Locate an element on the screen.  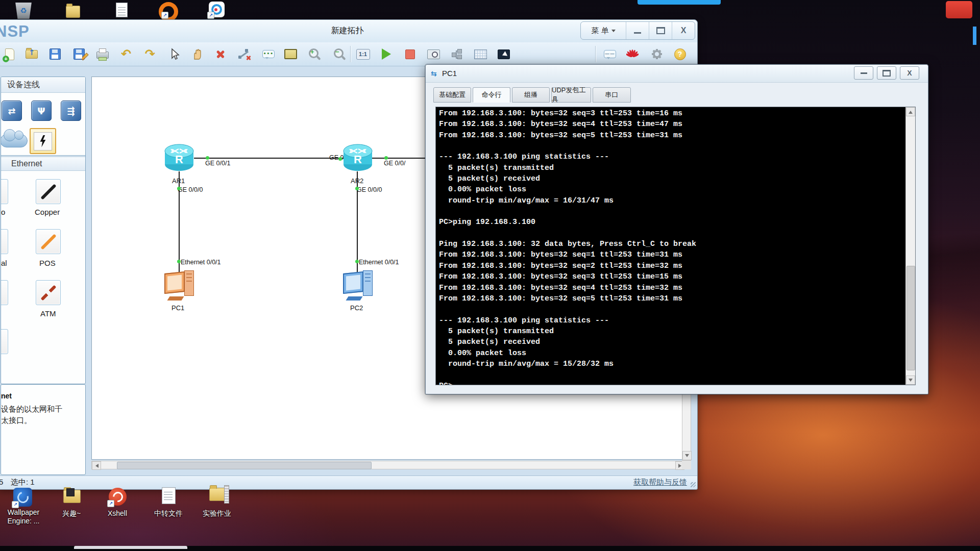
switch-category-button: ⇶ is located at coordinates (71, 111).